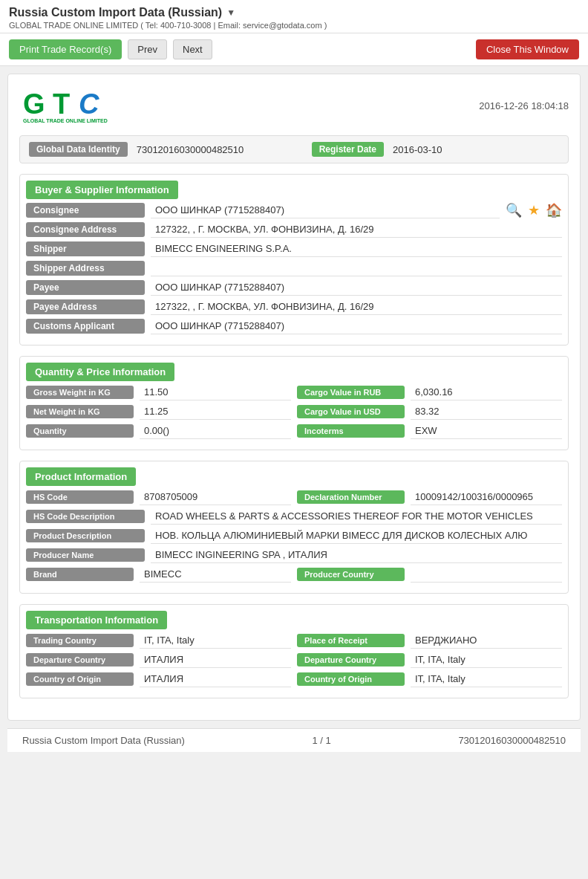 The image size is (588, 879). What do you see at coordinates (356, 555) in the screenshot?
I see `producer-name-value: BIMECC INGINEERING SPA , ИТАЛИЯ` at bounding box center [356, 555].